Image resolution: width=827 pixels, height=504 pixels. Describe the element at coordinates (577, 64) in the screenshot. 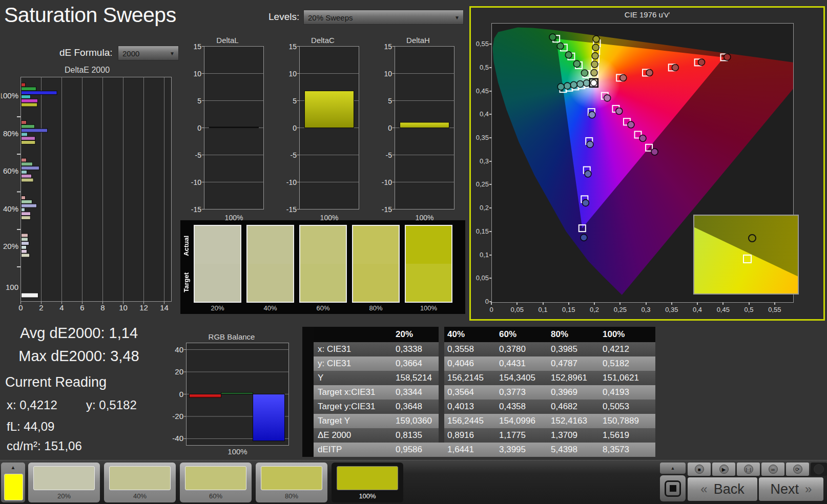

I see `green-measured-marker` at that location.